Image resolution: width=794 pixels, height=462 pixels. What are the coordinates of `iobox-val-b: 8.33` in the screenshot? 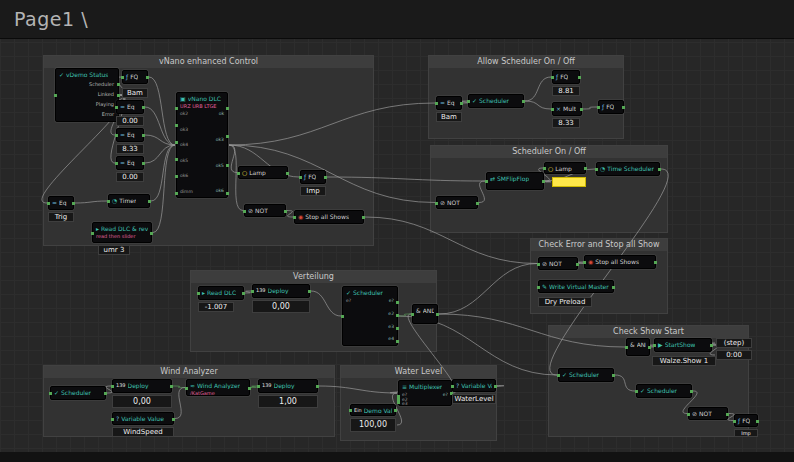 It's located at (130, 149).